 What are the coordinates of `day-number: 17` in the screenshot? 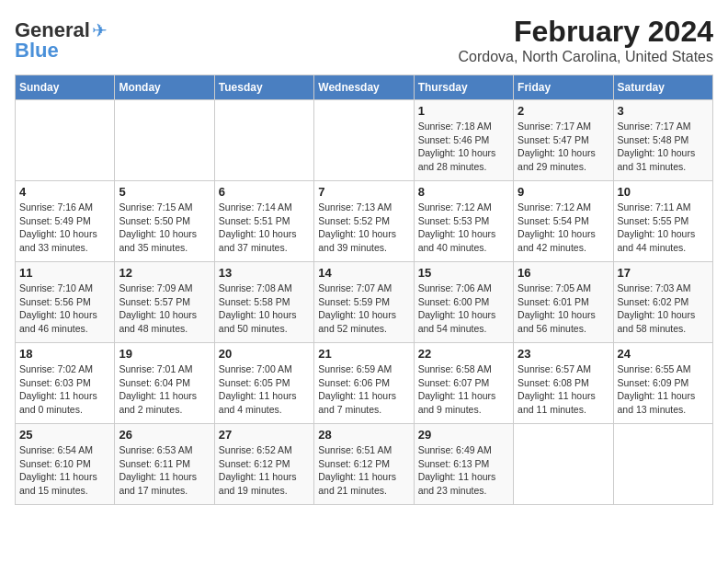 It's located at (664, 272).